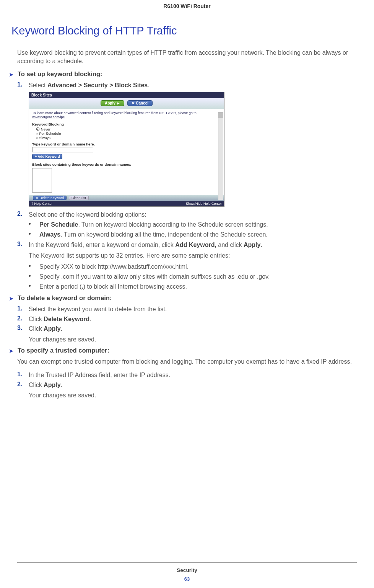 Image resolution: width=374 pixels, height=588 pixels. I want to click on step-text: In the Trusted IP Address field, enter t…, so click(193, 375).